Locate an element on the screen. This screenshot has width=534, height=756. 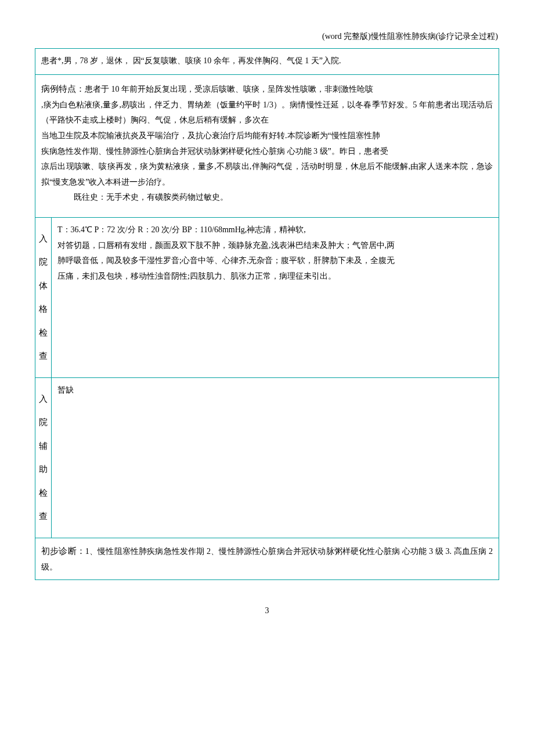
vchar: 助 is located at coordinates (43, 469).